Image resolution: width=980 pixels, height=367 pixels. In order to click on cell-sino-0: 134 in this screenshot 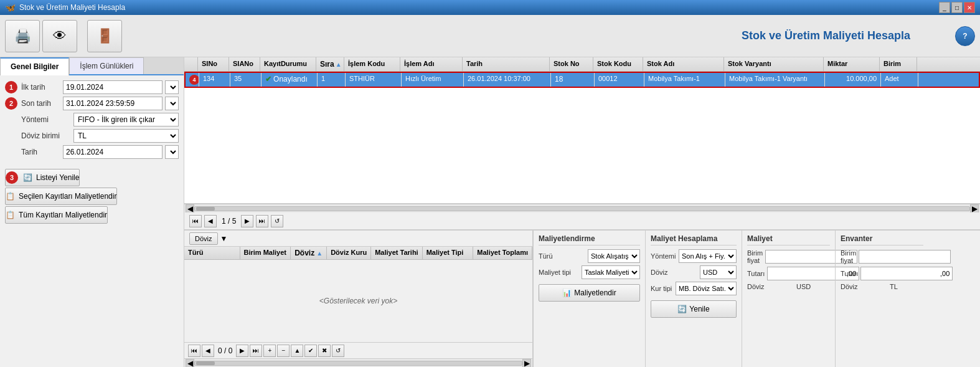, I will do `click(215, 80)`.